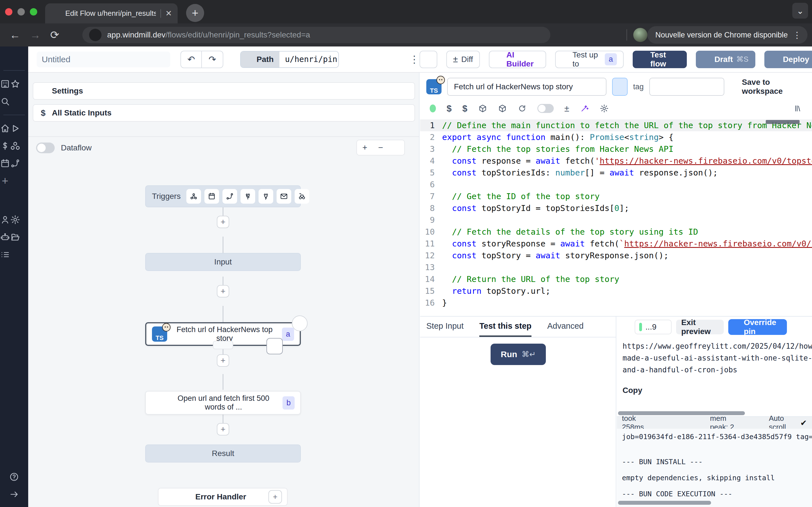 Image resolution: width=812 pixels, height=507 pixels. I want to click on code-line-8: 8 const topStoryId = topStoriesIds[0];, so click(616, 208).